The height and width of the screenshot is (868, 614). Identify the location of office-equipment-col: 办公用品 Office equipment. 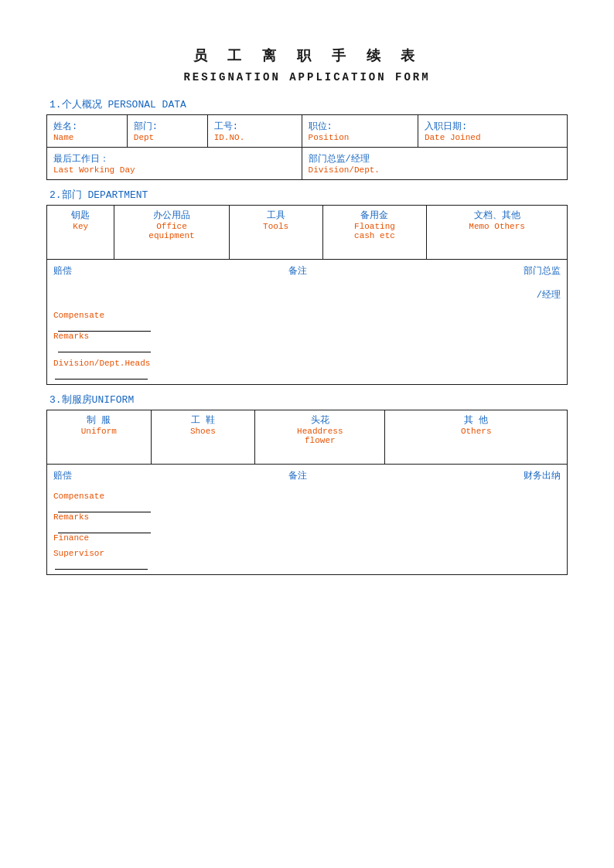
(172, 233).